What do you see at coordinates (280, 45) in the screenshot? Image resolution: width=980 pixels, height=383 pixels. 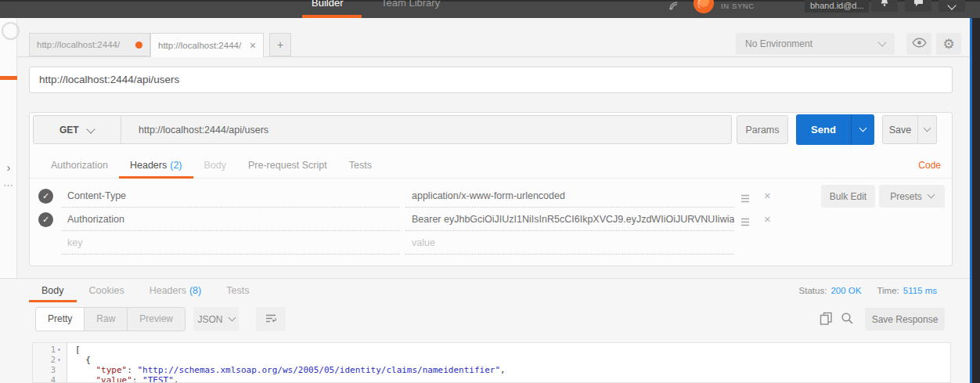 I see `new-tab-button: +` at bounding box center [280, 45].